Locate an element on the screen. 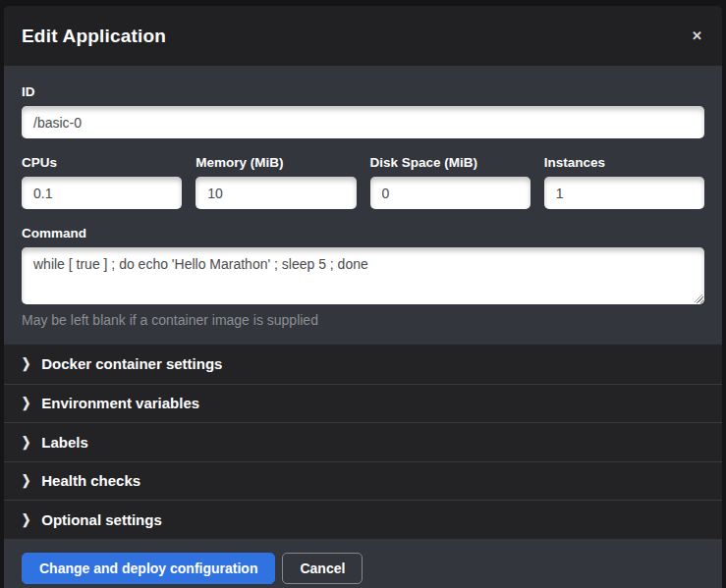 The width and height of the screenshot is (726, 588). close-icon: ✕ is located at coordinates (698, 35).